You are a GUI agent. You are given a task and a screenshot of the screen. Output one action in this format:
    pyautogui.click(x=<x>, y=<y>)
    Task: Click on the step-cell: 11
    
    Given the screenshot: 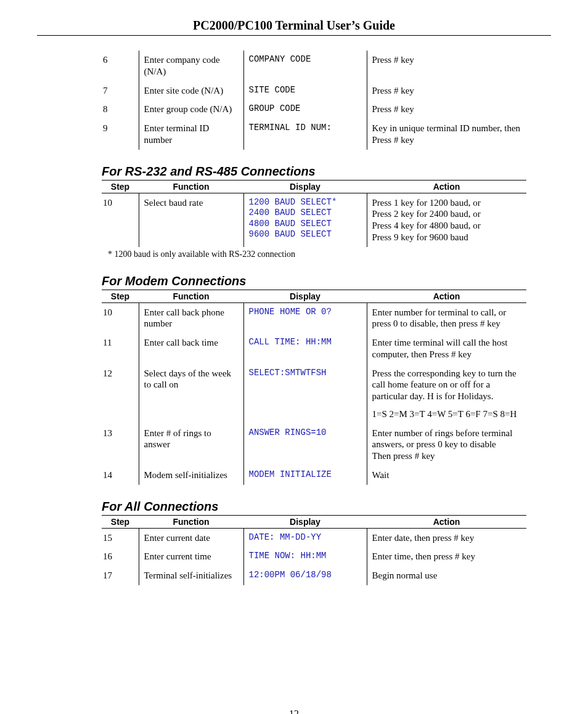 What is the action you would take?
    pyautogui.click(x=120, y=349)
    